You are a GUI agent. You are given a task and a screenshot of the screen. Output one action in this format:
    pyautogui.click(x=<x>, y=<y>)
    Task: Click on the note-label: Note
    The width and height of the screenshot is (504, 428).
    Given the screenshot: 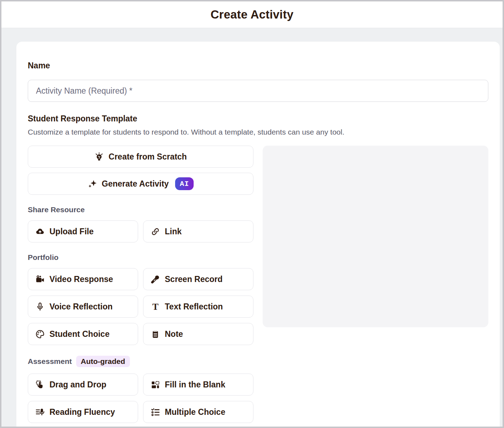 What is the action you would take?
    pyautogui.click(x=174, y=334)
    